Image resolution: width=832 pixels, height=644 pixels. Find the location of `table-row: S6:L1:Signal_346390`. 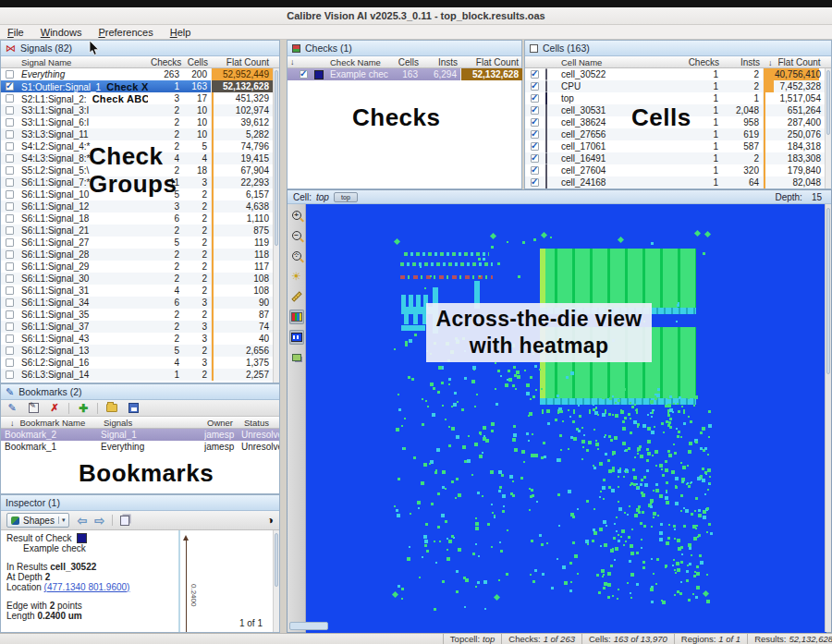

table-row: S6:L1:Signal_346390 is located at coordinates (141, 303).